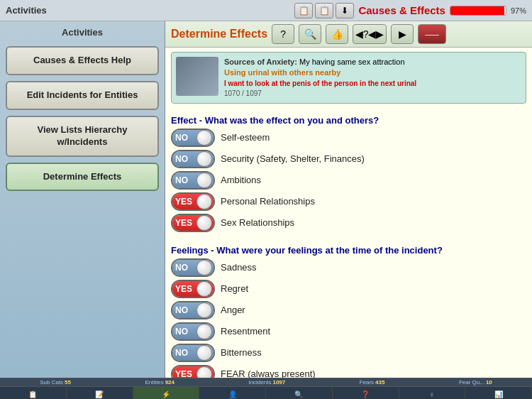 The width and height of the screenshot is (532, 399). I want to click on fear-qu-value: 10, so click(489, 382).